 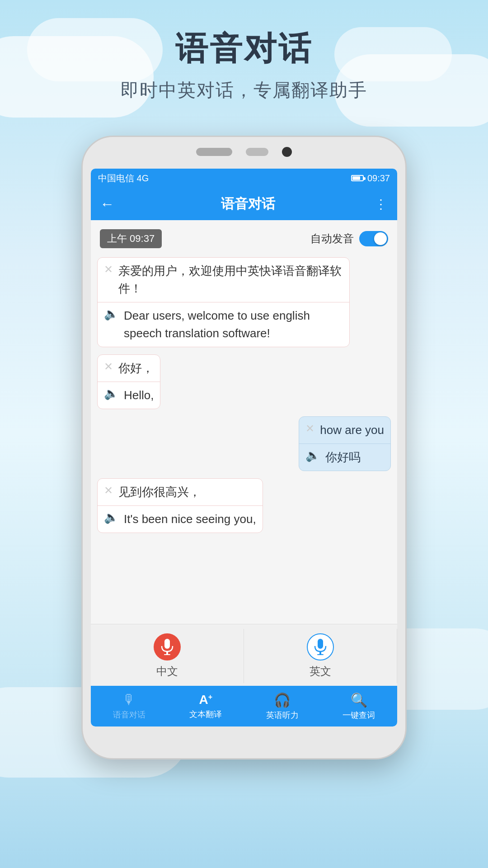 What do you see at coordinates (129, 382) in the screenshot?
I see `bubble-left-2: ✕ 你好， 🔈 Hello,` at bounding box center [129, 382].